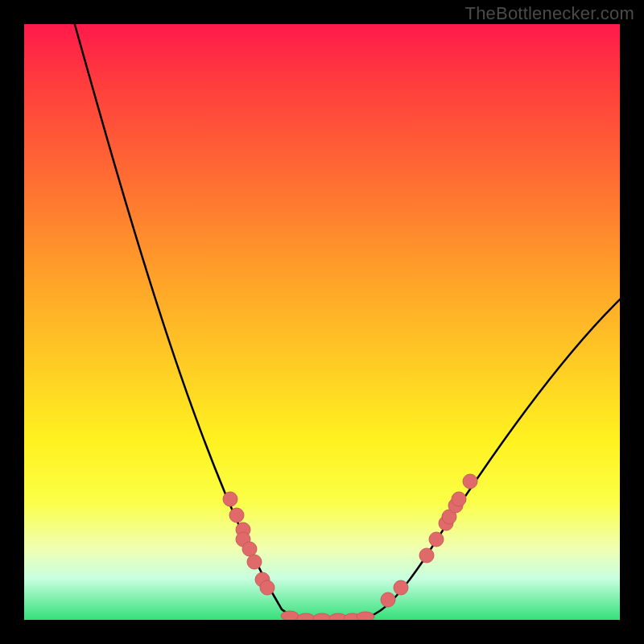  What do you see at coordinates (350, 547) in the screenshot?
I see `data-points` at bounding box center [350, 547].